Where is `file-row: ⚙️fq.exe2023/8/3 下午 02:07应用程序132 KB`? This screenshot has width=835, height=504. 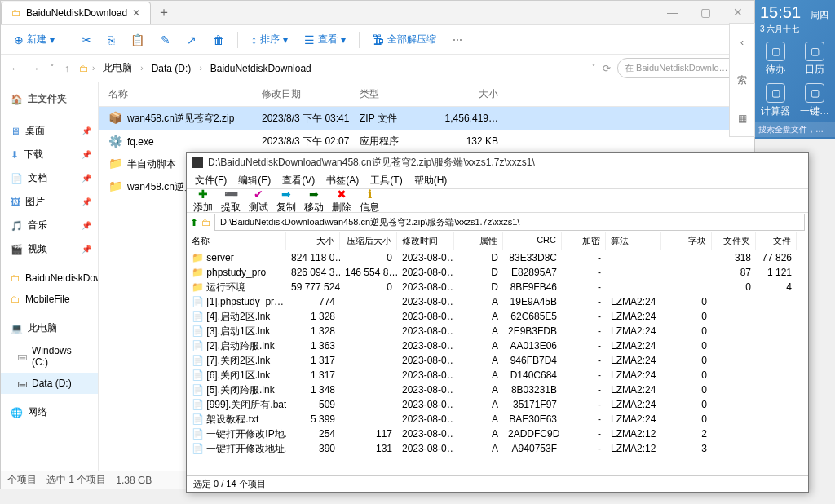 file-row: ⚙️fq.exe2023/8/3 下午 02:07应用程序132 KB is located at coordinates (426, 141).